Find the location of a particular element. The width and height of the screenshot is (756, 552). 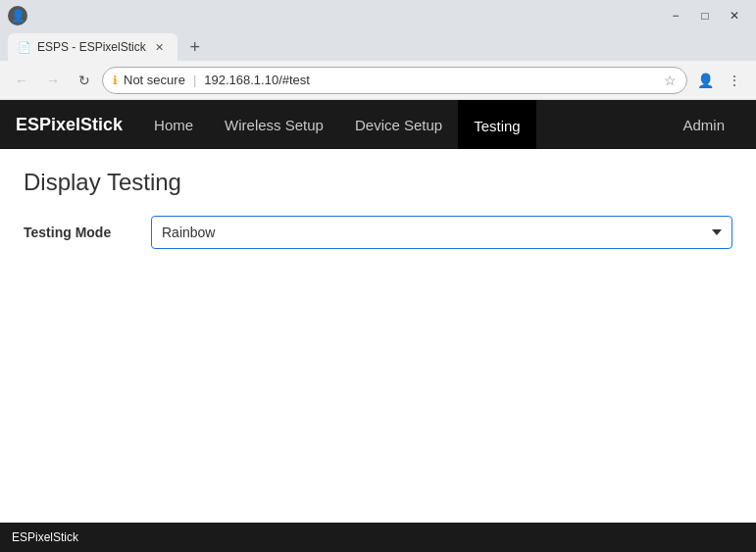

maximize-button: □ is located at coordinates (705, 16).